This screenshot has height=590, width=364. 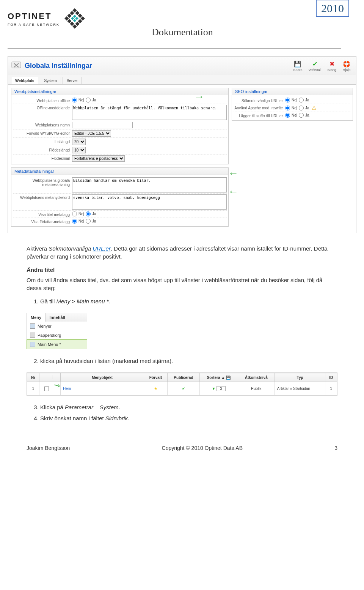 I want to click on label-metakeys: Webbplatsens metanyckelord, so click(x=41, y=197).